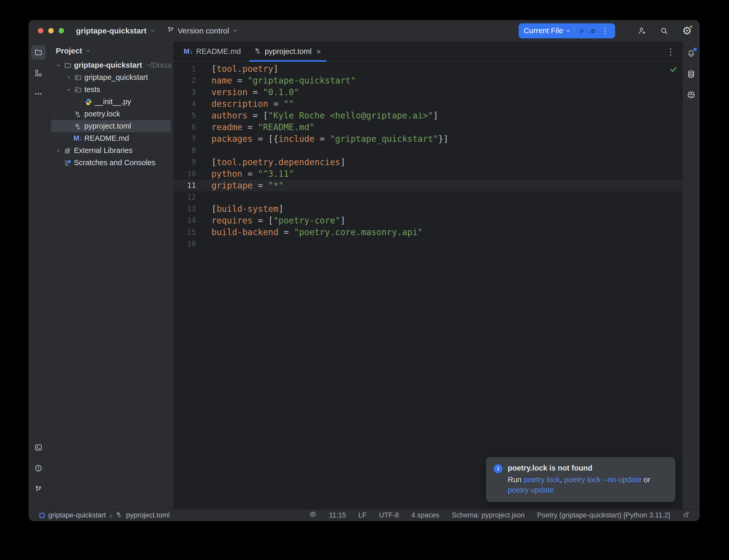 The image size is (729, 560). Describe the element at coordinates (428, 197) in the screenshot. I see `code-line-12: 12` at that location.